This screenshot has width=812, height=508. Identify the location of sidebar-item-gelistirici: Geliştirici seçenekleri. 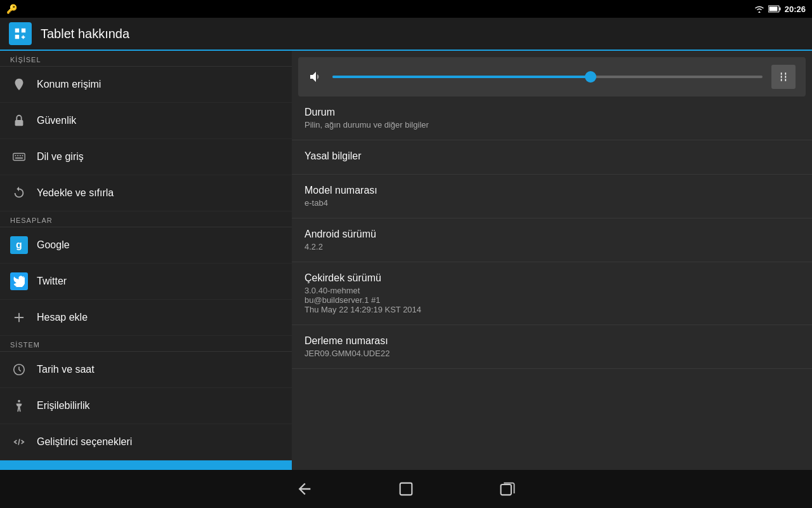
(146, 442).